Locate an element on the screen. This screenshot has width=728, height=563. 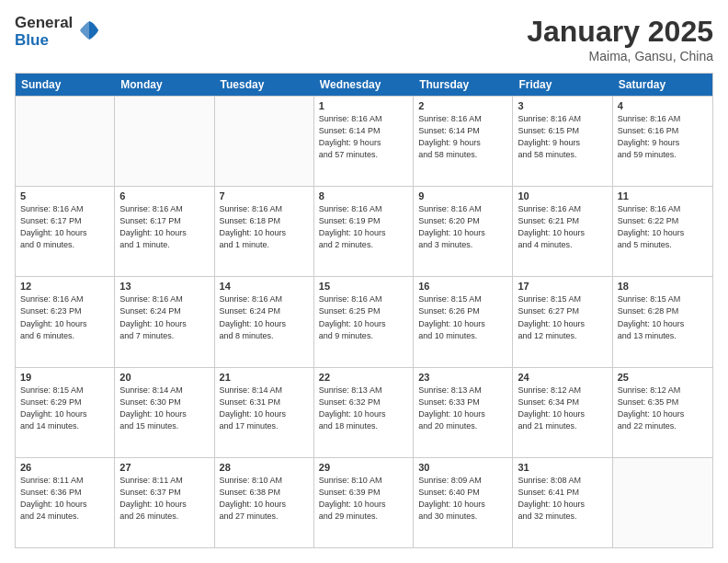
calendar-cell: 16Sunrise: 8:15 AM Sunset: 6:26 PM Dayli… is located at coordinates (463, 322).